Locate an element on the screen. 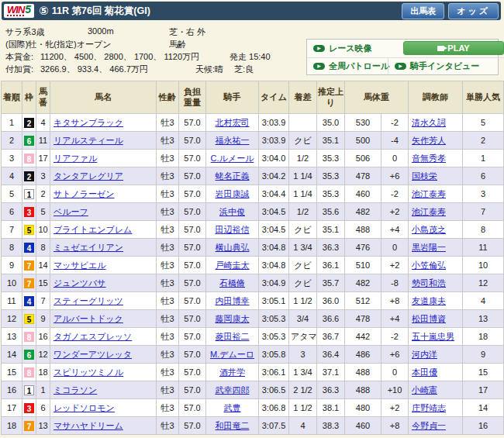  popularity-cell: 3 is located at coordinates (484, 194).